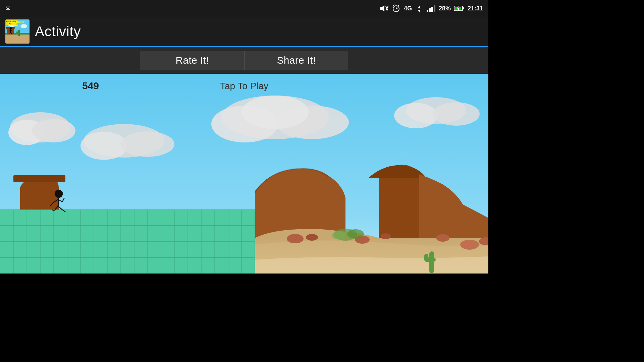 This screenshot has height=362, width=644. I want to click on notification-icons: ✉, so click(8, 8).